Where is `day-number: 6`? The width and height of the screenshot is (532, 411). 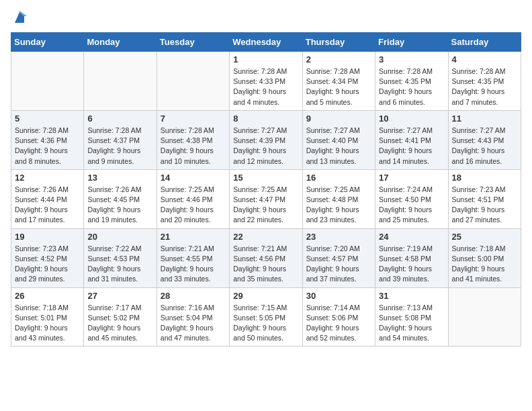 day-number: 6 is located at coordinates (120, 118).